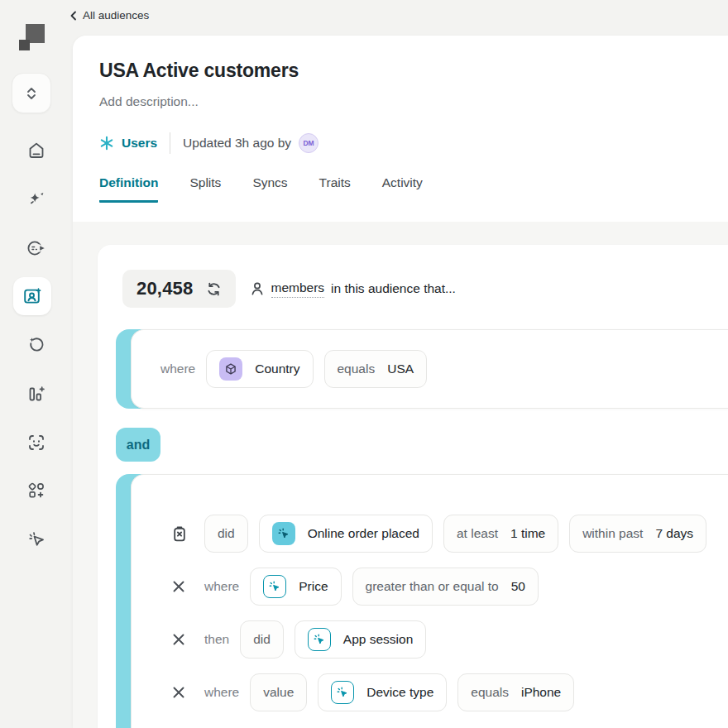  What do you see at coordinates (378, 639) in the screenshot?
I see `event-label: App session` at bounding box center [378, 639].